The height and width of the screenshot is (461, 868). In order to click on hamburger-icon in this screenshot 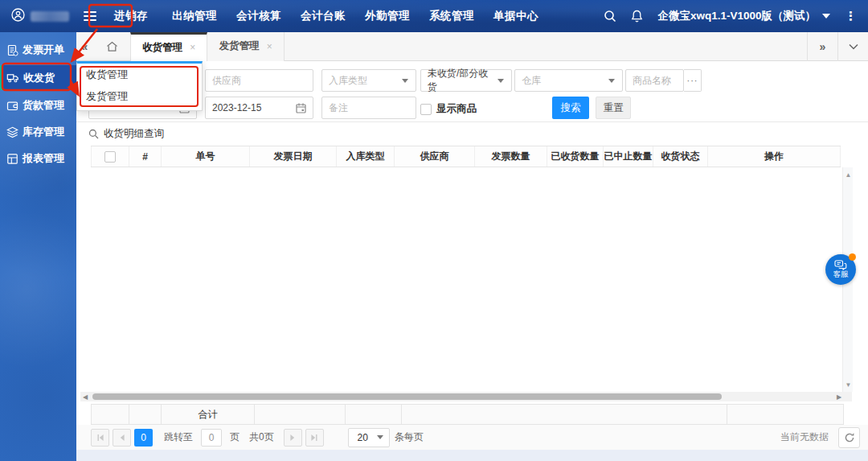, I will do `click(90, 16)`.